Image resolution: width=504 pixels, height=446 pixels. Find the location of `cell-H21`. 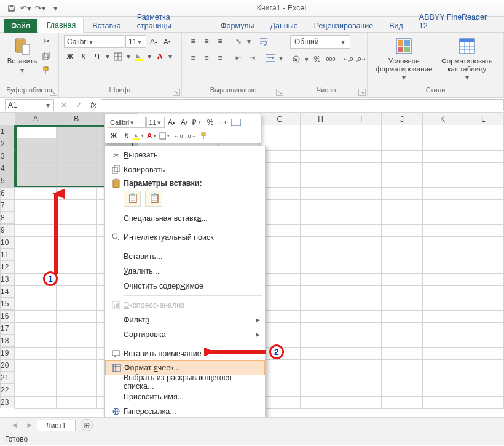

cell-H21 is located at coordinates (320, 378).